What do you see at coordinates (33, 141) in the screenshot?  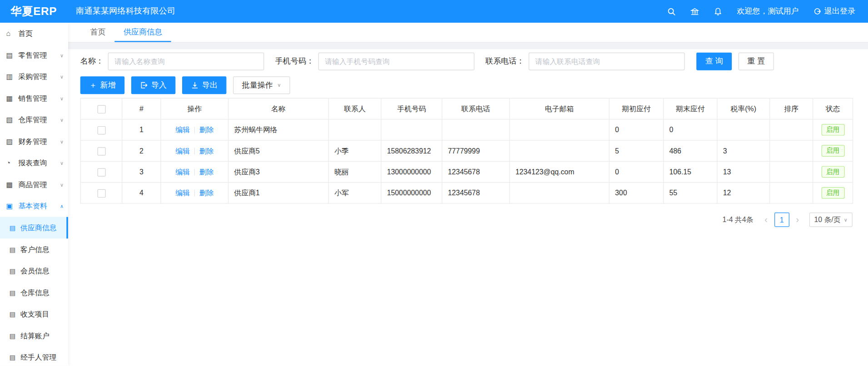 I see `sidebar-item-label: 财务管理` at bounding box center [33, 141].